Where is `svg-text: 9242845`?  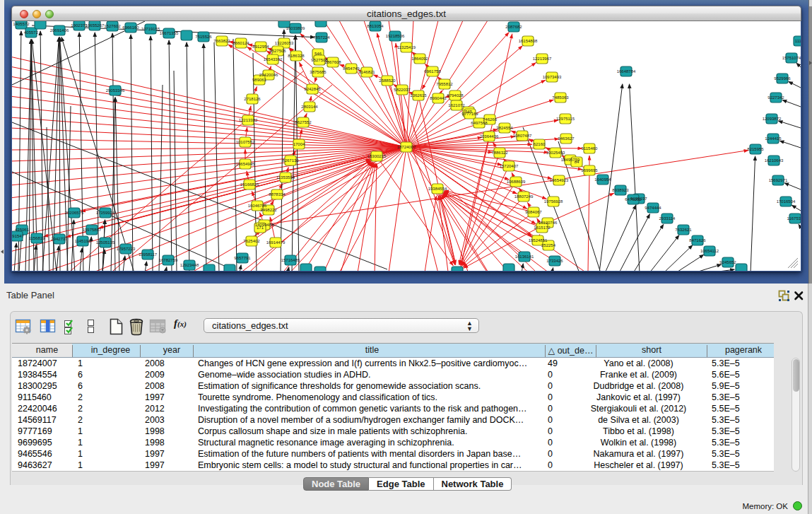 svg-text: 9242845 is located at coordinates (312, 89).